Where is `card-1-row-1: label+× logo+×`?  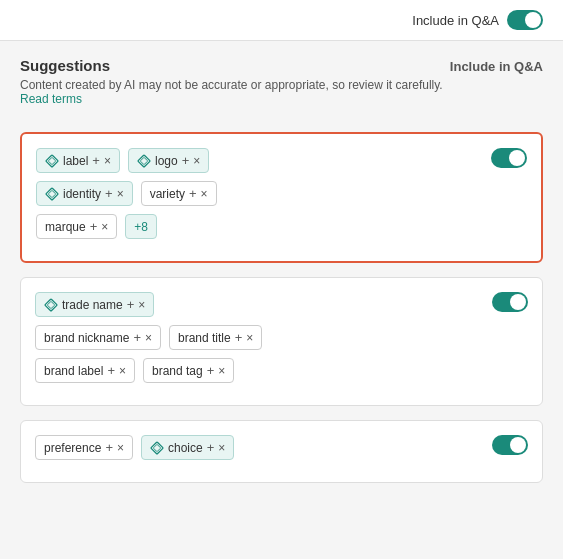 card-1-row-1: label+× logo+× is located at coordinates (282, 160).